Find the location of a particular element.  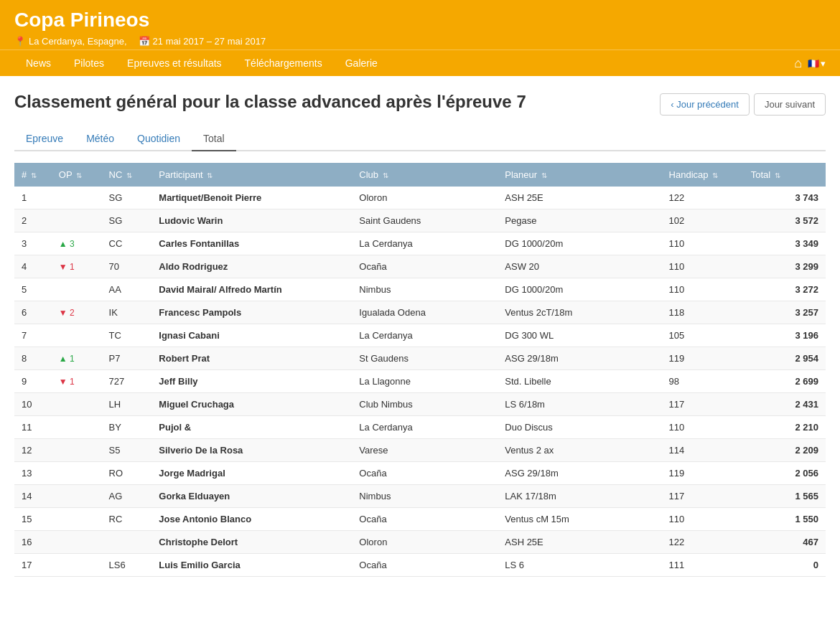

cell-club: Oloron is located at coordinates (425, 198).